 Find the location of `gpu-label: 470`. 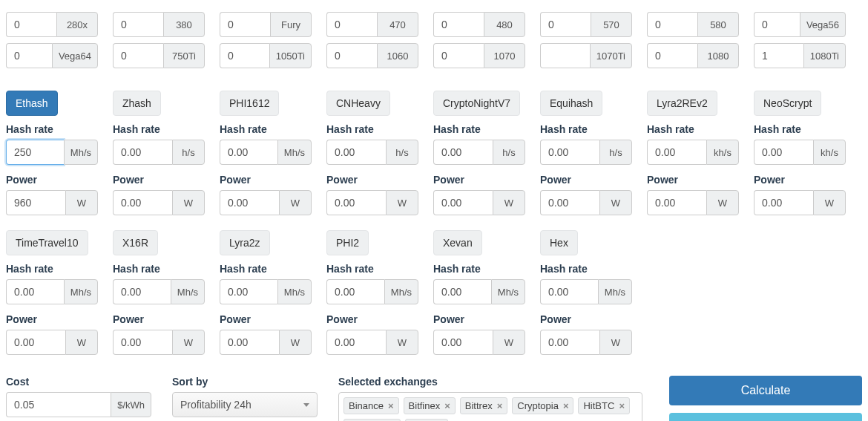

gpu-label: 470 is located at coordinates (398, 25).